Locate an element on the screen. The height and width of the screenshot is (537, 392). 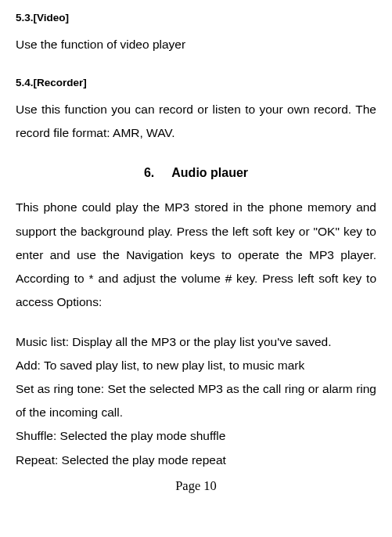
option-repeat: Repeat: Selected the play mode repeat is located at coordinates (196, 460).